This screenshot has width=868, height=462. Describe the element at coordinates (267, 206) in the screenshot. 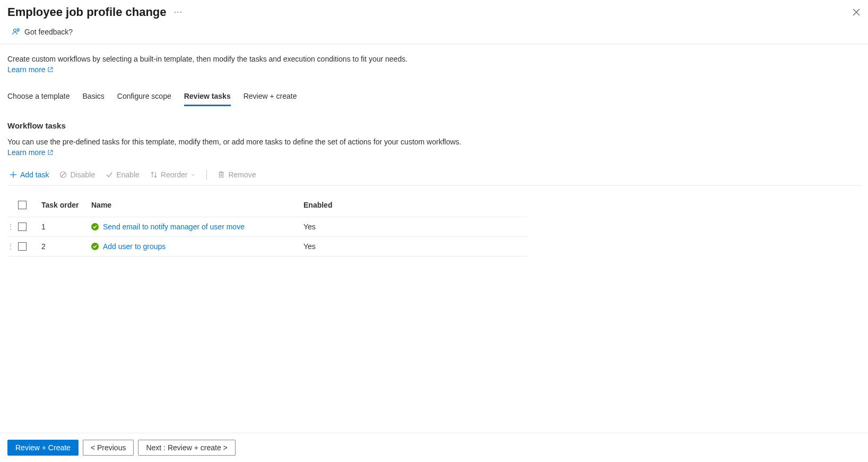

I see `table-header-row: Task order Name Enabled` at that location.